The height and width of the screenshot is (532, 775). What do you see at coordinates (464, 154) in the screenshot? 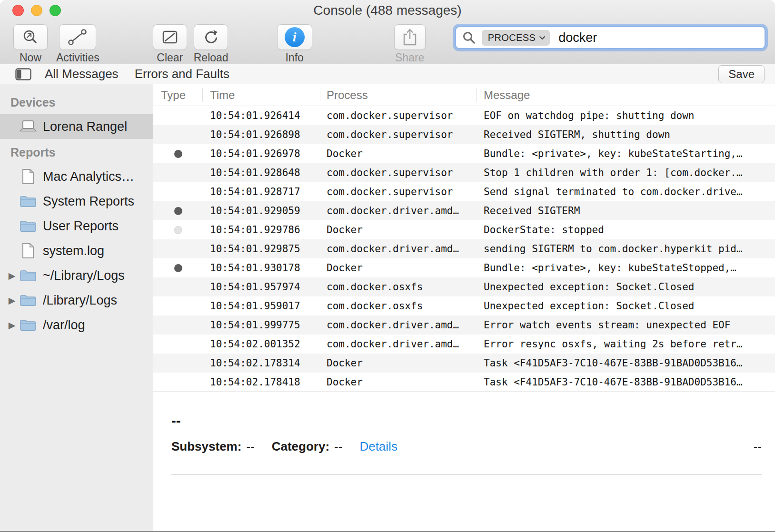
I see `log-row: 10:54:01.926978 Docker Bundle: <private>…` at bounding box center [464, 154].